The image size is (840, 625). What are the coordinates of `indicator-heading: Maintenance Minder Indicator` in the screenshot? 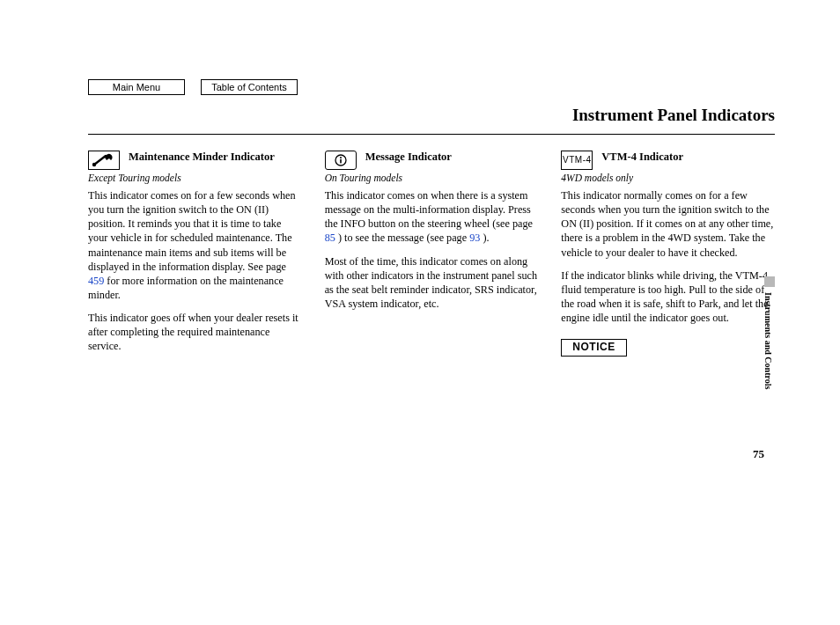 It's located at (195, 160).